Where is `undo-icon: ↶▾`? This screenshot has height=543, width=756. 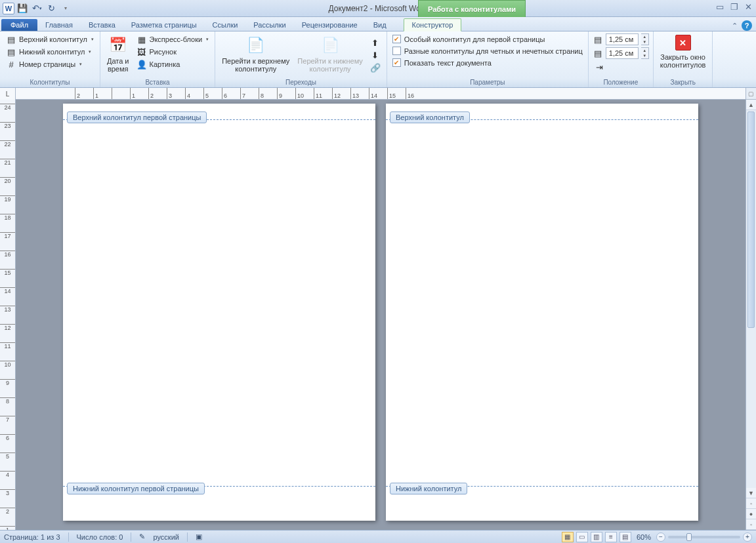
undo-icon: ↶▾ is located at coordinates (37, 9).